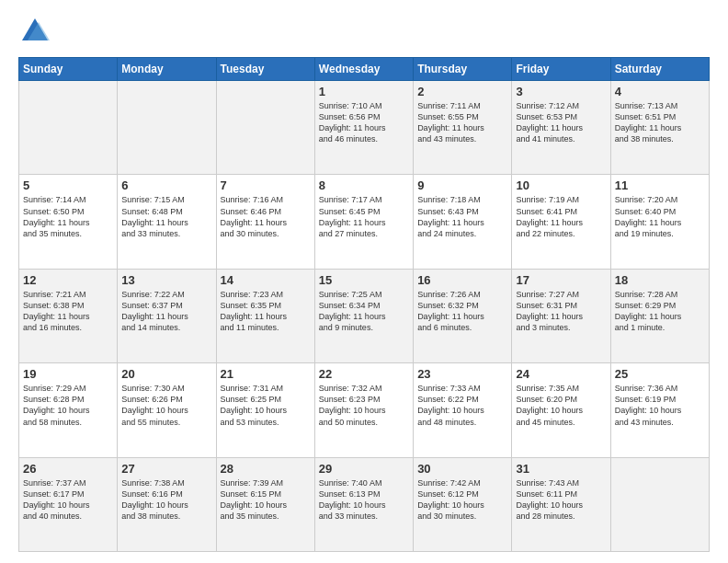 The image size is (728, 563). What do you see at coordinates (167, 222) in the screenshot?
I see `calendar-cell: 6Sunrise: 7:15 AM Sunset: 6:48 PM Daylig…` at bounding box center [167, 222].